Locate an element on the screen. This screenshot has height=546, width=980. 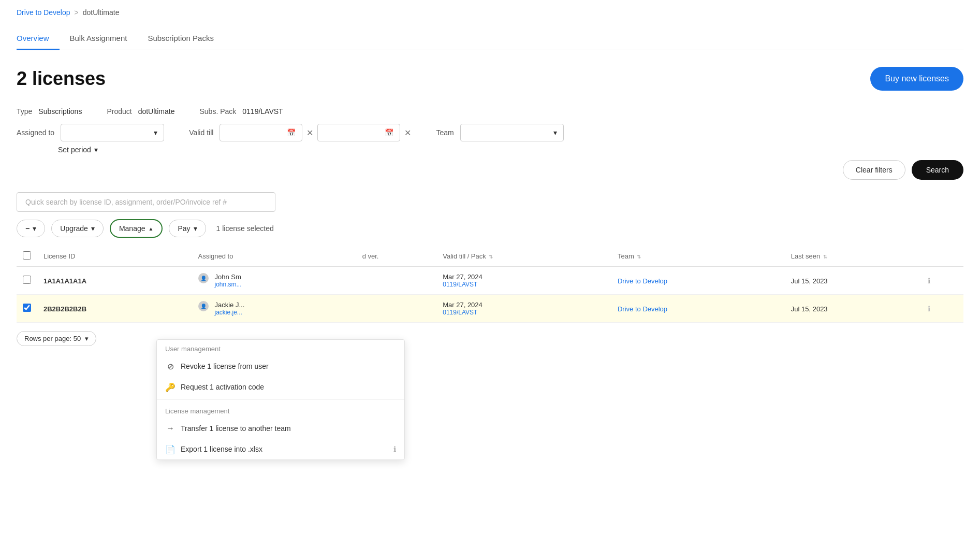
export-icon: 📄 is located at coordinates (170, 449).